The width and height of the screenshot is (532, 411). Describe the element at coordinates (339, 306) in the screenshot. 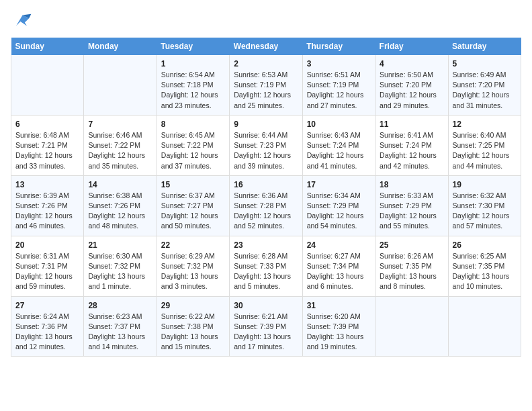

I see `day-number: 31` at that location.